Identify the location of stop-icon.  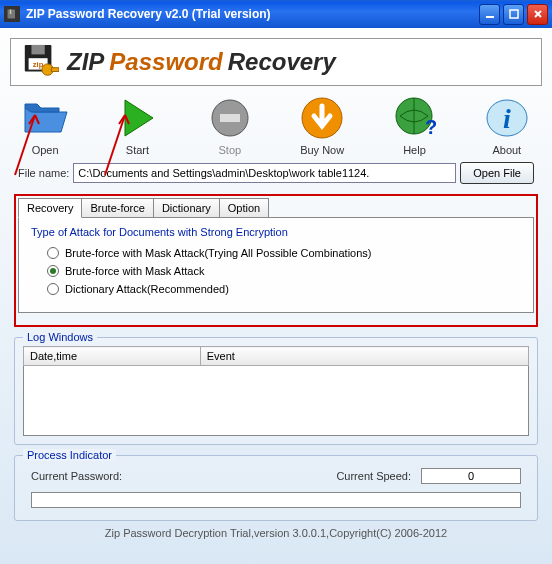
(230, 118).